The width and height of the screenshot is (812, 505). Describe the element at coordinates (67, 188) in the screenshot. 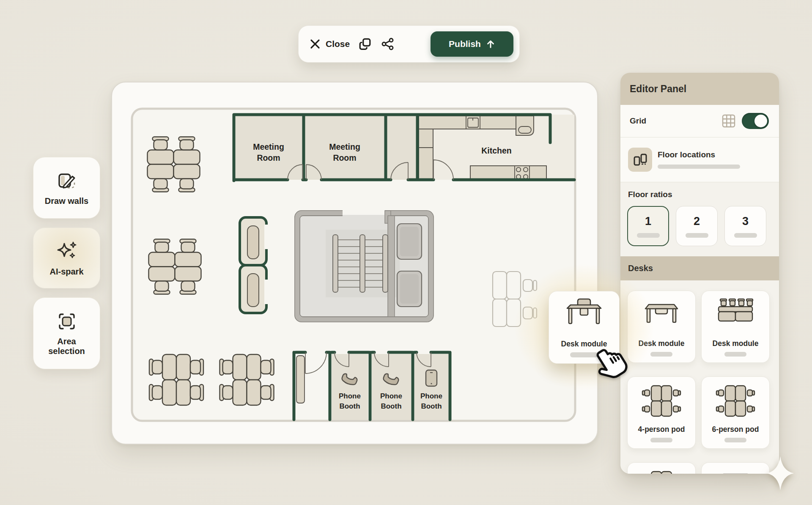

I see `tool-draw-walls: Draw walls` at that location.